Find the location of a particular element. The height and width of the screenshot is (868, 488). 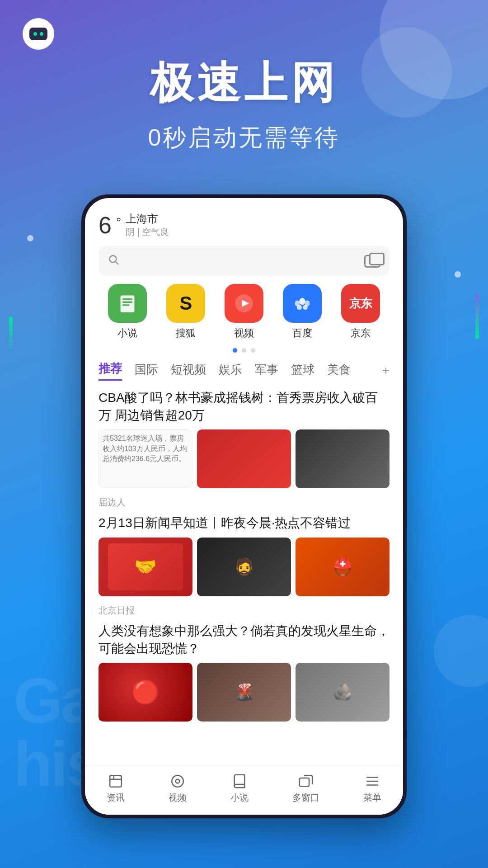

nav-item-news: 资讯 is located at coordinates (116, 788).